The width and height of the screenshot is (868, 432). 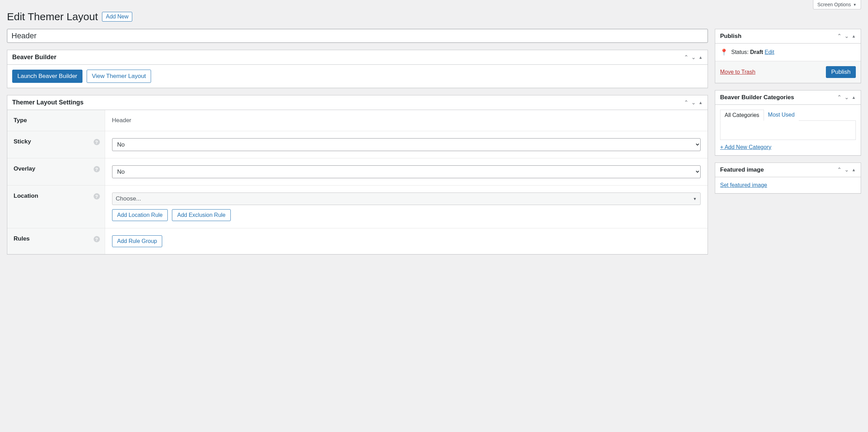 I want to click on publish-panel: Publish ⌃ ⌄ ▲ 📍 Status: Draft Edit Move …, so click(x=788, y=56).